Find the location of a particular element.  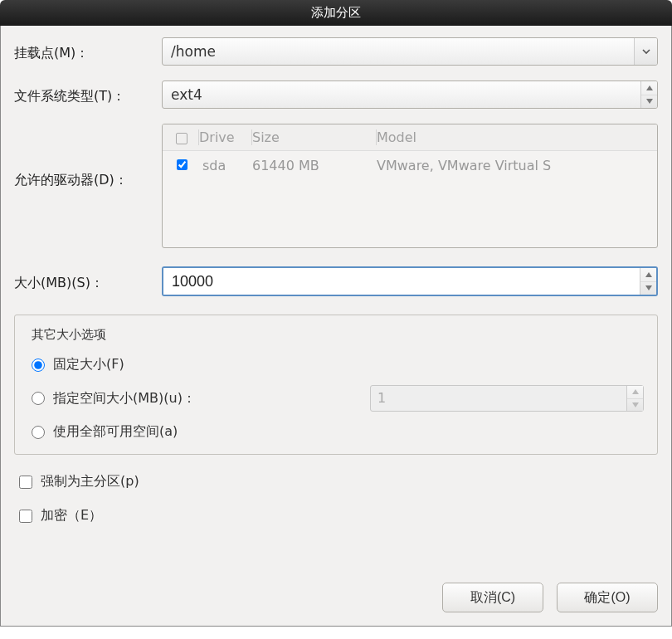

drive-name: sda is located at coordinates (226, 166).